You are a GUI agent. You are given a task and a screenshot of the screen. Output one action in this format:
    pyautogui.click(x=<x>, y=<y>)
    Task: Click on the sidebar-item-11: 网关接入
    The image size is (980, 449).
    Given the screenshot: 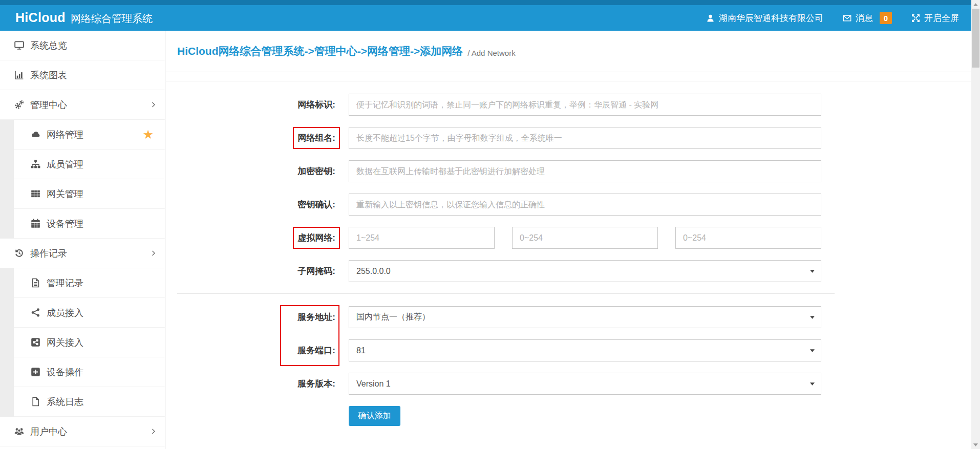 What is the action you would take?
    pyautogui.click(x=82, y=343)
    